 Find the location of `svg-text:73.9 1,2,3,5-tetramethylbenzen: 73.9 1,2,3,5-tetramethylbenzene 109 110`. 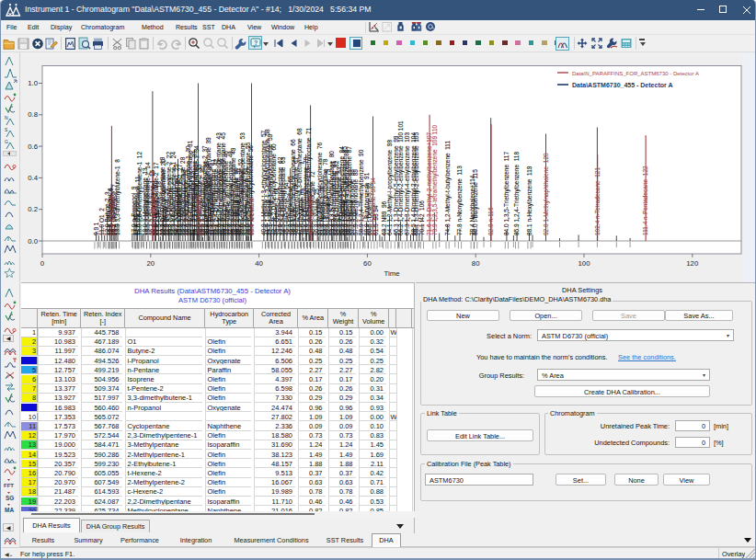

svg-text:73.9 1,2,3,5-tetramethylbenzen: 73.9 1,2,3,5-tetramethylbenzene 109 110 is located at coordinates (435, 180).